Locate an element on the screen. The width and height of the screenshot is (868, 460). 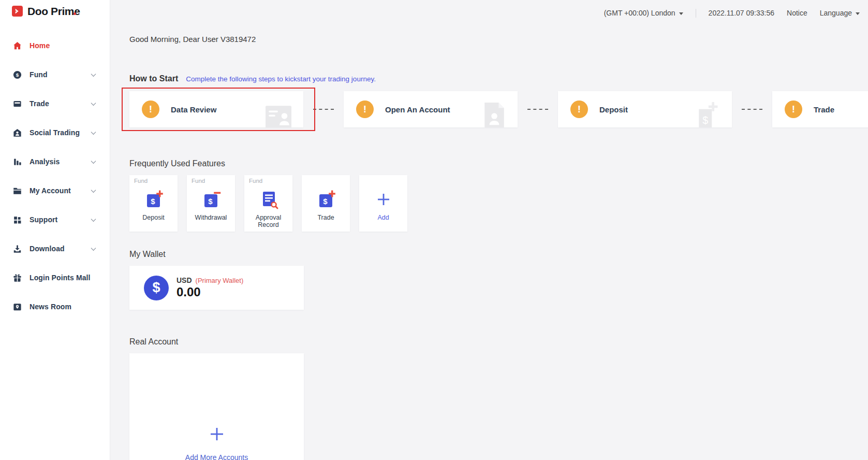
feature-card-add: Add is located at coordinates (383, 203).